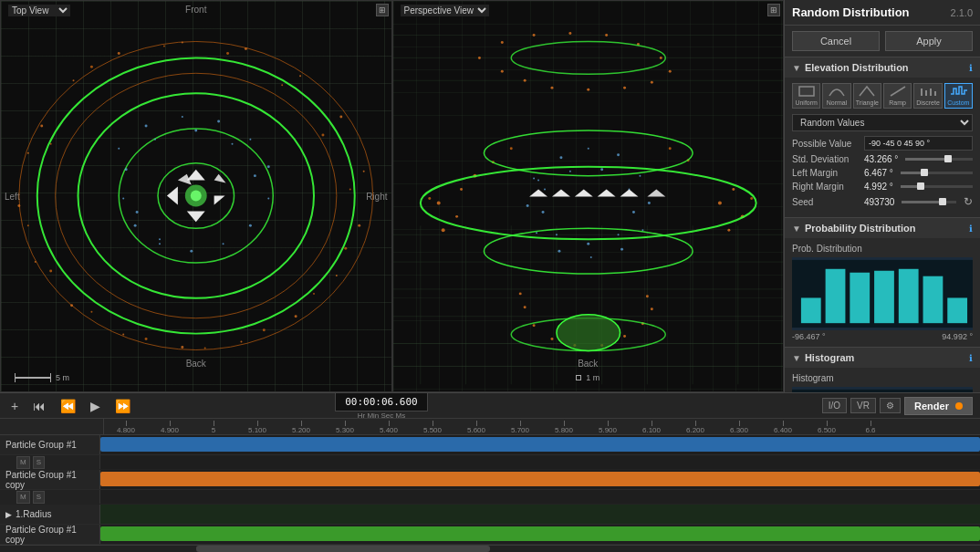 The width and height of the screenshot is (980, 552). I want to click on top-view-label: Top View Front View Side View, so click(39, 11).